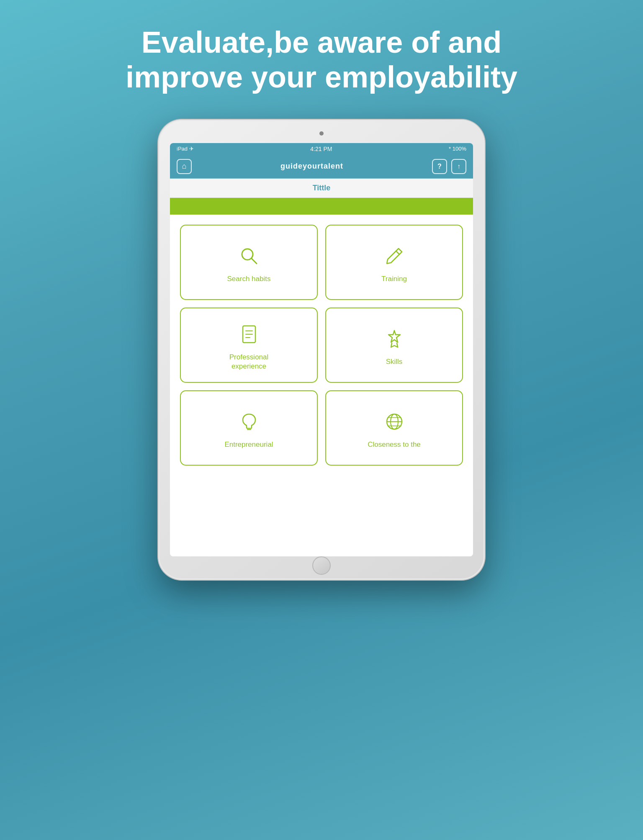  Describe the element at coordinates (322, 60) in the screenshot. I see `headline: Evaluate,be aware of and improve your em…` at that location.